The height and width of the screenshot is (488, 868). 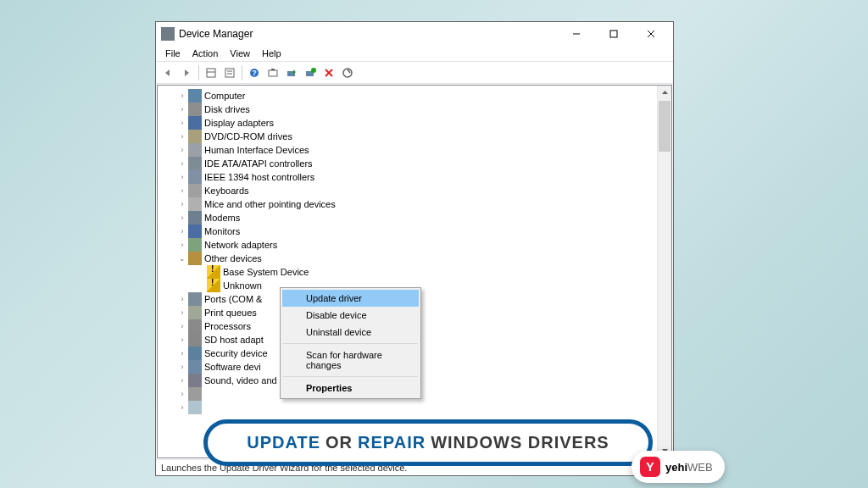 What do you see at coordinates (407, 245) in the screenshot?
I see `tree-node: ›Network adapters` at bounding box center [407, 245].